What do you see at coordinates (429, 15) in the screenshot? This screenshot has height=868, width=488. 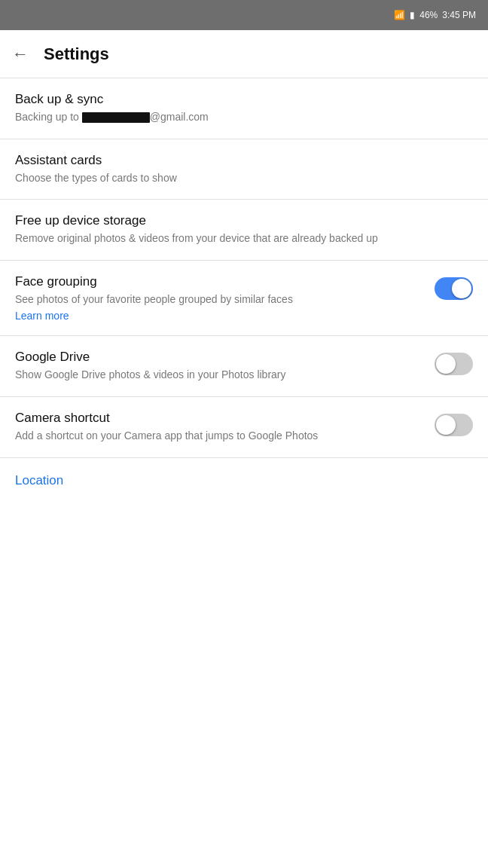 I see `battery-percent: 46%` at bounding box center [429, 15].